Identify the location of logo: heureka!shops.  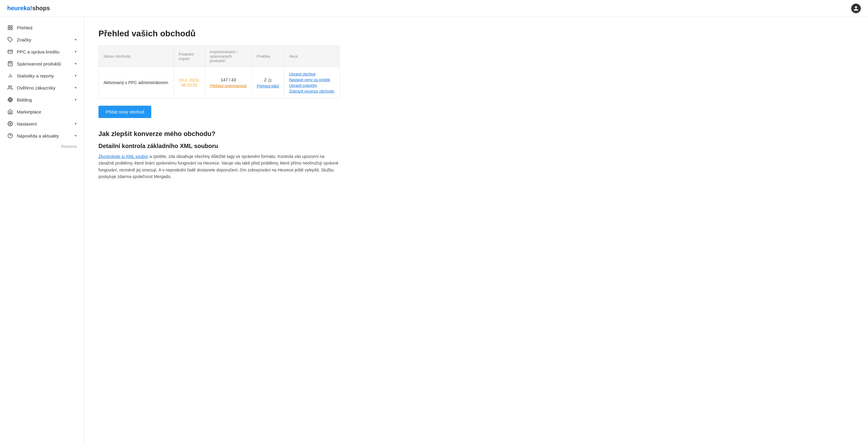
(28, 8).